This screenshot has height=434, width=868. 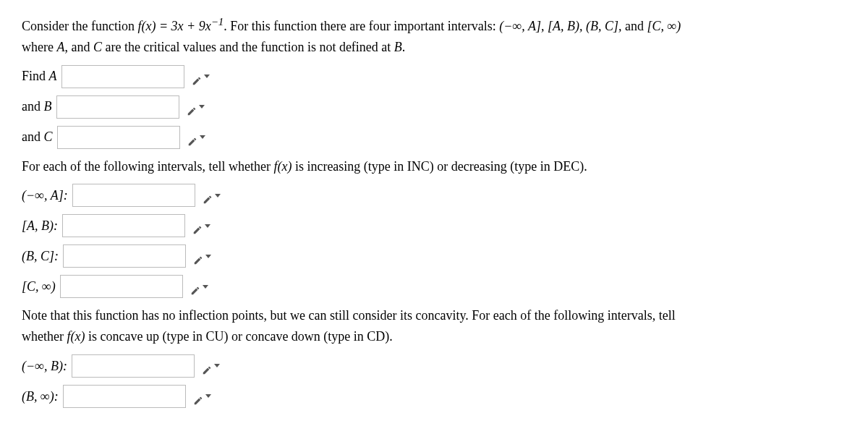 I want to click on concavity-1-row: (−∞, B):, so click(x=434, y=366).